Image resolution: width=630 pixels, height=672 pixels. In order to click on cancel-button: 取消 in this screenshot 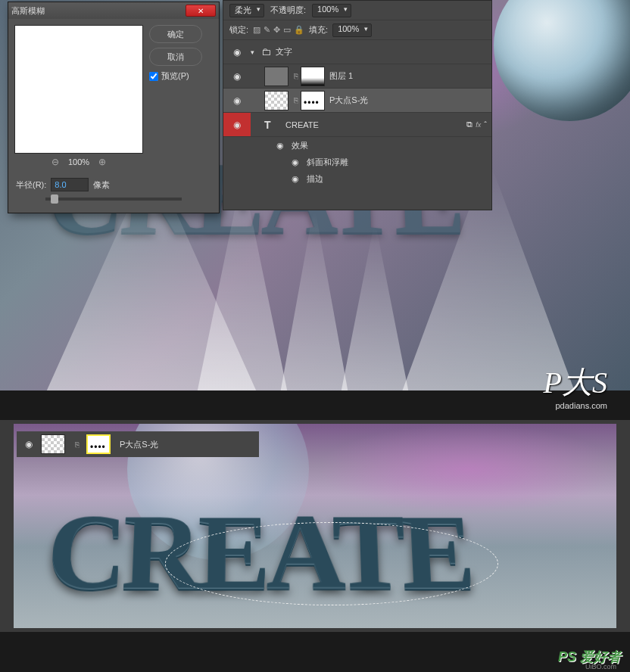, I will do `click(176, 57)`.